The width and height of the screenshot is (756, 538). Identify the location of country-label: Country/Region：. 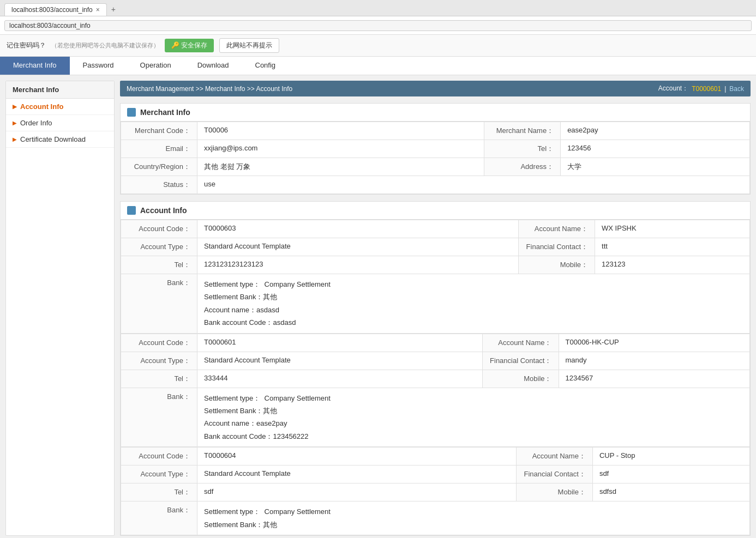
(159, 167).